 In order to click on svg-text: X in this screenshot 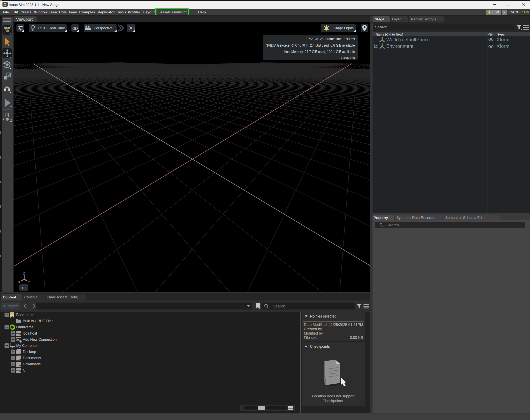, I will do `click(19, 282)`.